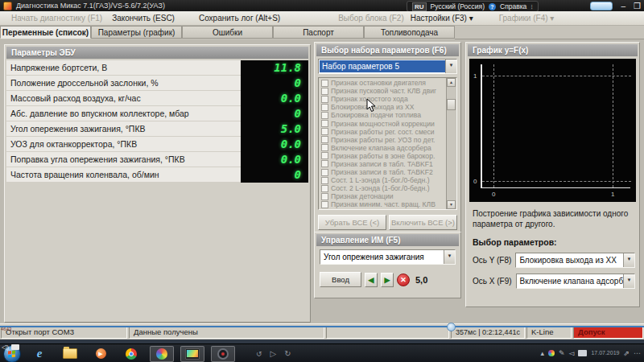 This screenshot has width=644, height=362. What do you see at coordinates (451, 82) in the screenshot?
I see `scroll-up-icon: ▲` at bounding box center [451, 82].